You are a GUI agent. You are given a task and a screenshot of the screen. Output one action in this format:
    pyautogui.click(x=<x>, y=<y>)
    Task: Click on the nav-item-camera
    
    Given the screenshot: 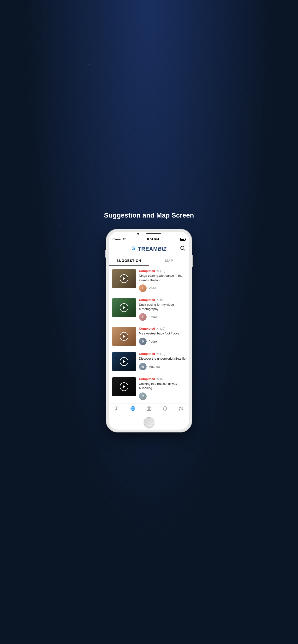 What is the action you would take?
    pyautogui.click(x=149, y=409)
    